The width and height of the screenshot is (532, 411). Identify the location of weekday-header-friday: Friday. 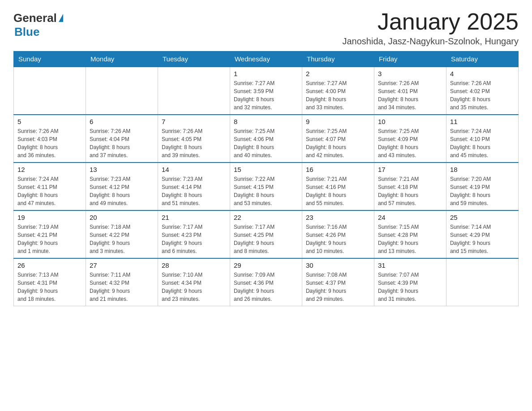
(410, 59).